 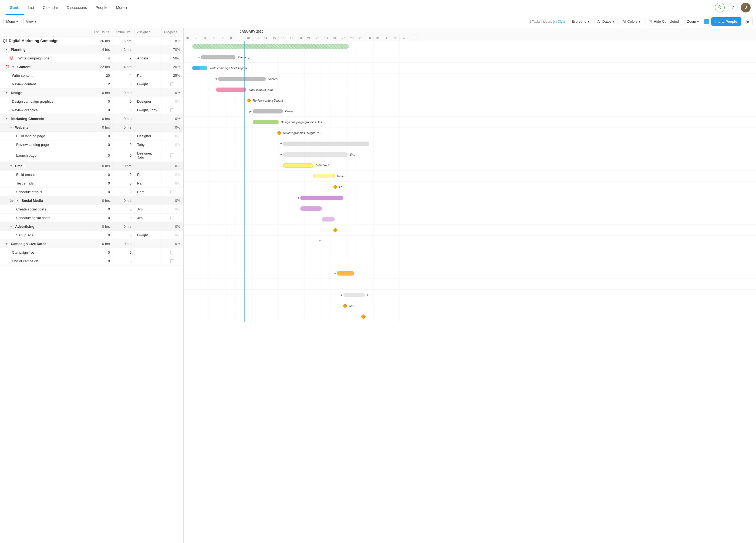 I want to click on task-row-launch-page: Launch page 0 0 Designer, Toby, so click(x=91, y=155).